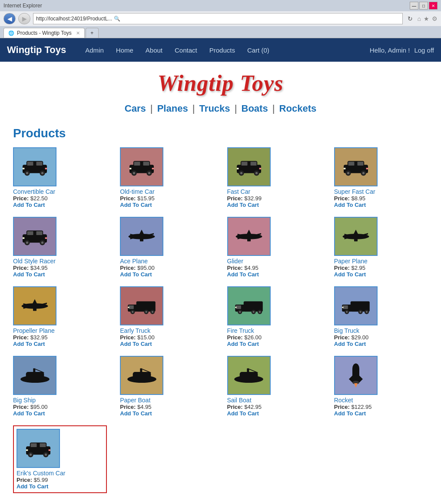 The height and width of the screenshot is (504, 441). What do you see at coordinates (137, 192) in the screenshot?
I see `product-name: Old-time Car` at bounding box center [137, 192].